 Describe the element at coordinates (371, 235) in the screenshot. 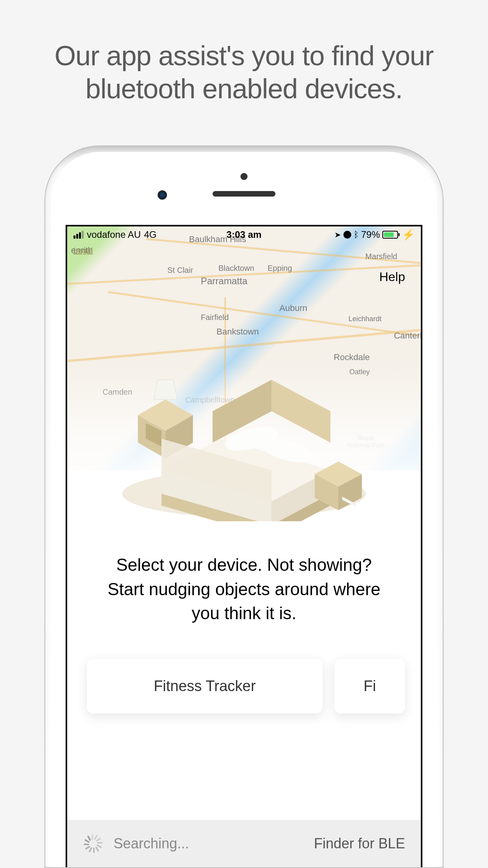

I see `battery-percent: 79%` at that location.